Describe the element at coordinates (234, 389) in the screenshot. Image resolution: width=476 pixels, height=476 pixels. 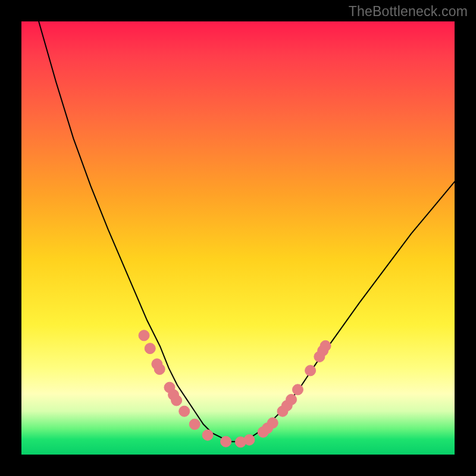
I see `scatter-dots` at that location.